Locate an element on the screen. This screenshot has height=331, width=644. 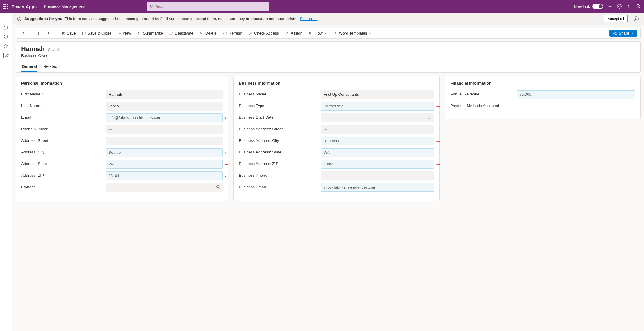
flow-button: Flow is located at coordinates (318, 33).